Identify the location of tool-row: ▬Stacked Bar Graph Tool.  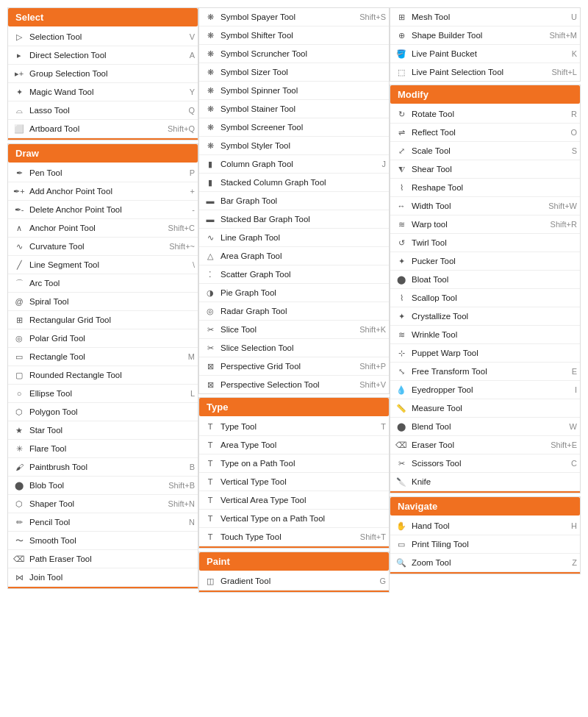
(294, 219).